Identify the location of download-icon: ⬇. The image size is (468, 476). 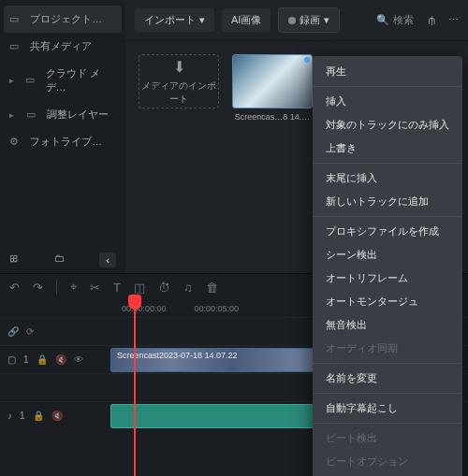
(180, 67).